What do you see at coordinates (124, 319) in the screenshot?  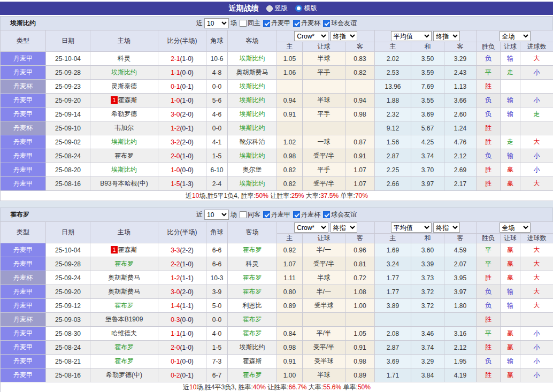 I see `home-team: 堡鲁本B1909` at bounding box center [124, 319].